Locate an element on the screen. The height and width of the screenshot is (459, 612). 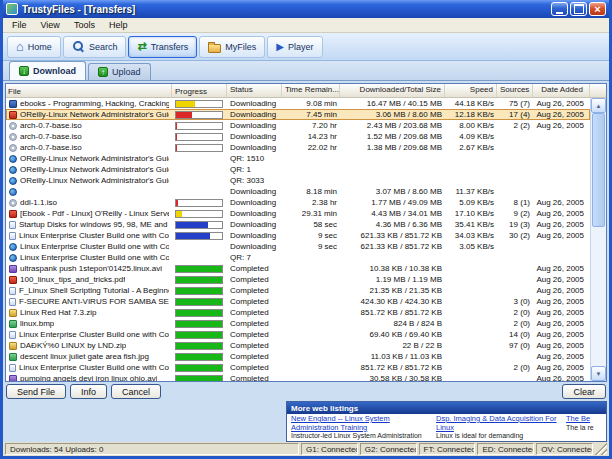
table-row: ddl-1.1.iso Downloading 2.38 hr 1.77 MB … is located at coordinates (298, 202).